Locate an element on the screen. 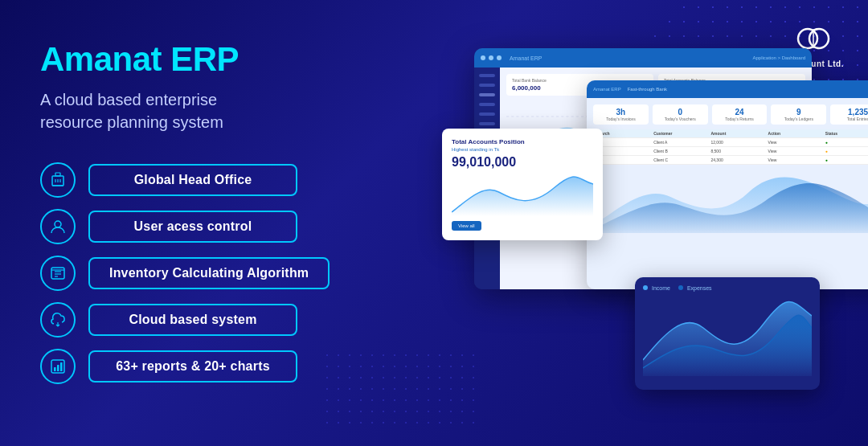 This screenshot has width=868, height=446. secondary-nav: Fast-through Bank is located at coordinates (648, 89).